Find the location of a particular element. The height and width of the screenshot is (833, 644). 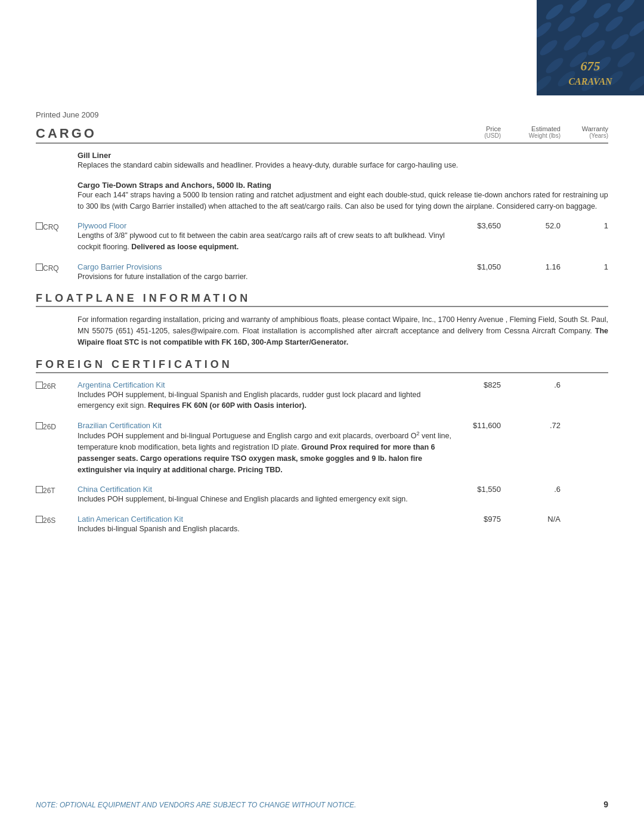

footer: NOTE: OPTIONAL EQUIPMENT AND VENDORS ARE… is located at coordinates (322, 804).